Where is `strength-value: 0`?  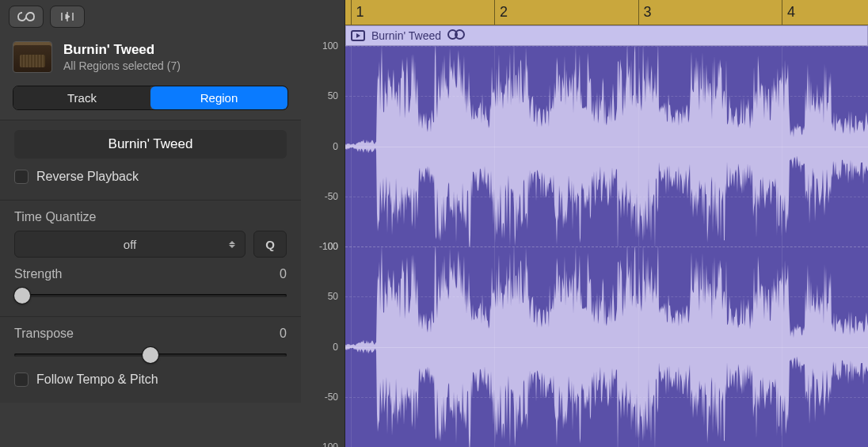
strength-value: 0 is located at coordinates (284, 274).